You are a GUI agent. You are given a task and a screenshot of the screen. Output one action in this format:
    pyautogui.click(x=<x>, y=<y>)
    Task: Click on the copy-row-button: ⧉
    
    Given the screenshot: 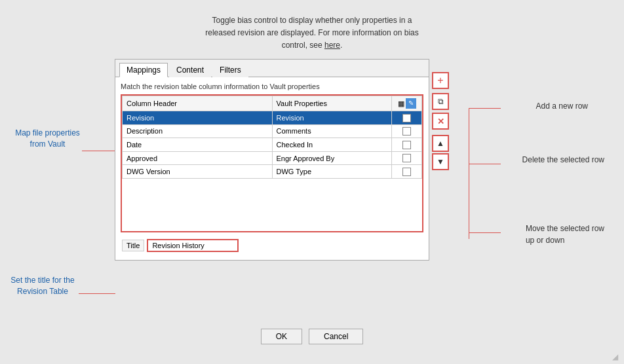 What is the action you would take?
    pyautogui.click(x=440, y=101)
    